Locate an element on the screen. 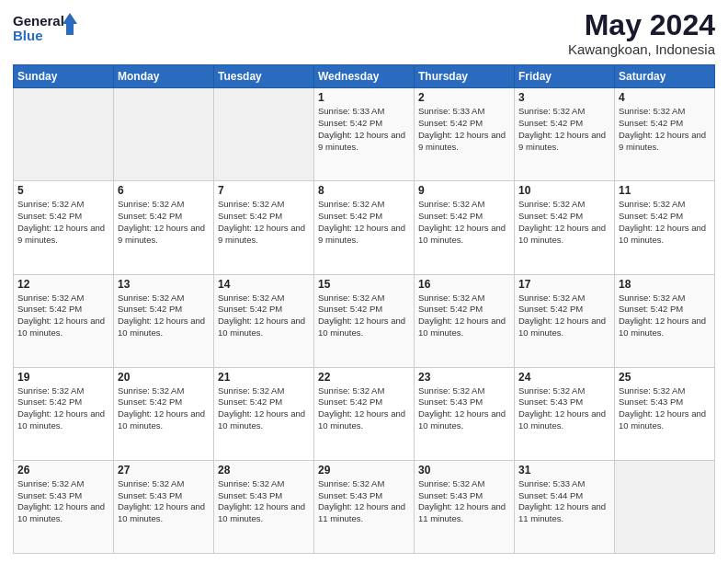 Image resolution: width=728 pixels, height=563 pixels. day-number: 17 is located at coordinates (564, 284).